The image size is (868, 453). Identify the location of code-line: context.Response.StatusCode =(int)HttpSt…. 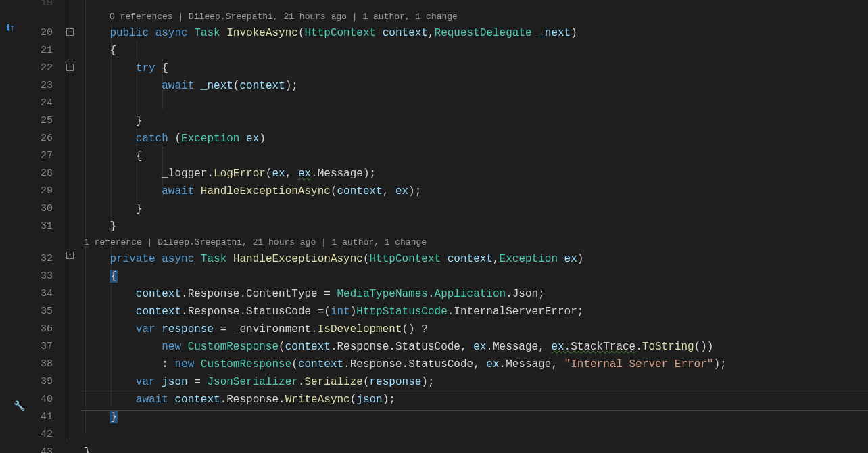
(476, 312).